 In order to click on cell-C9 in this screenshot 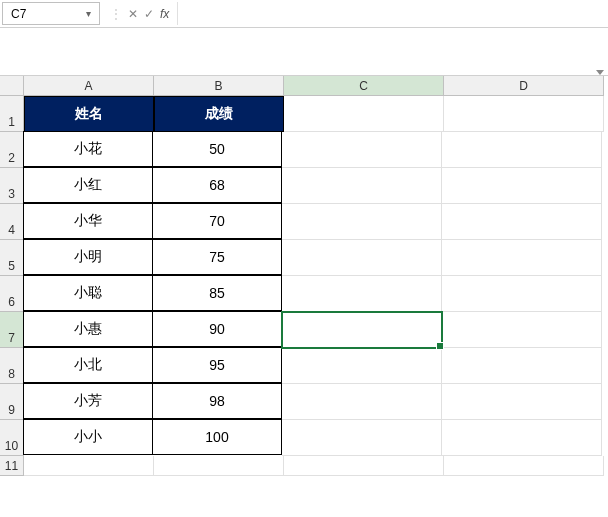, I will do `click(362, 402)`.